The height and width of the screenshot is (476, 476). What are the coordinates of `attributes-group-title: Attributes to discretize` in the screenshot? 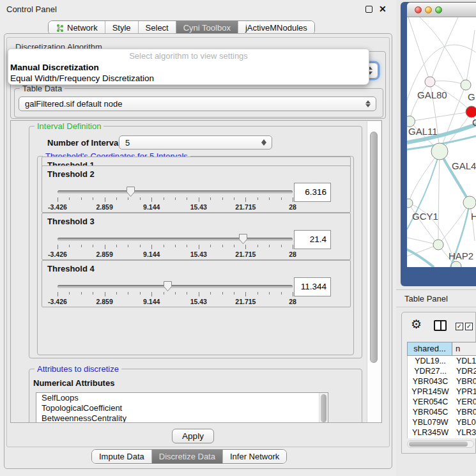 It's located at (78, 369).